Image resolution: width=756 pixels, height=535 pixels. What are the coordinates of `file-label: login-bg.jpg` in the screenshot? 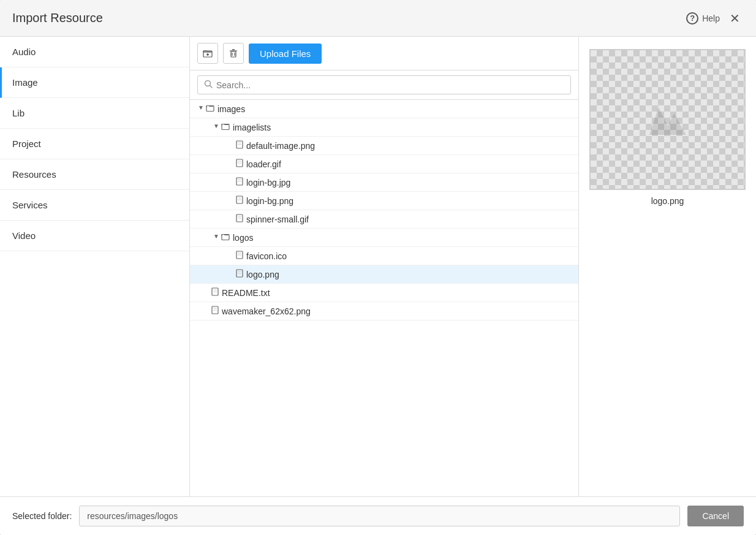 It's located at (268, 183).